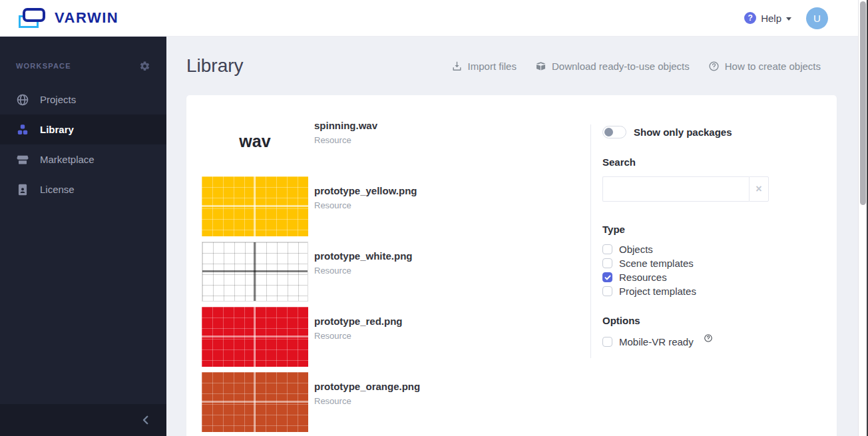 This screenshot has width=868, height=436. Describe the element at coordinates (83, 100) in the screenshot. I see `sidebar-item-projects: Projects` at that location.